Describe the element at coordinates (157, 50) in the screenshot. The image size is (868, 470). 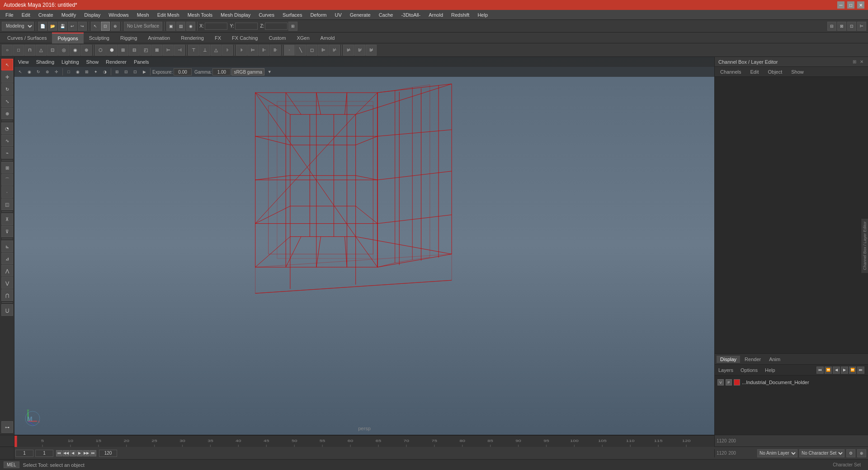
I see `poly-insert-loop-icon: ⊠` at that location.